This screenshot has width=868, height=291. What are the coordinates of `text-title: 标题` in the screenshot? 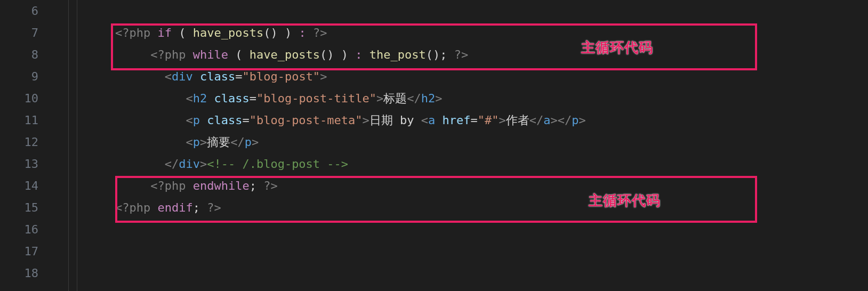 It's located at (395, 98).